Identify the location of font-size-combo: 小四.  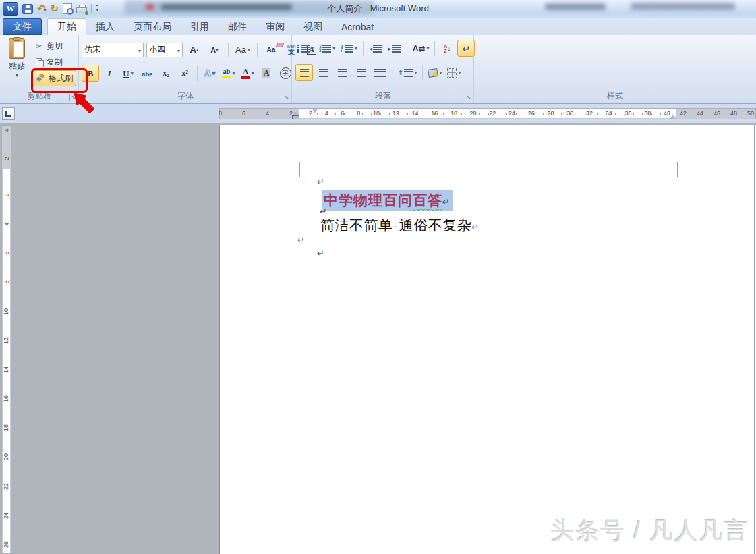
(165, 50).